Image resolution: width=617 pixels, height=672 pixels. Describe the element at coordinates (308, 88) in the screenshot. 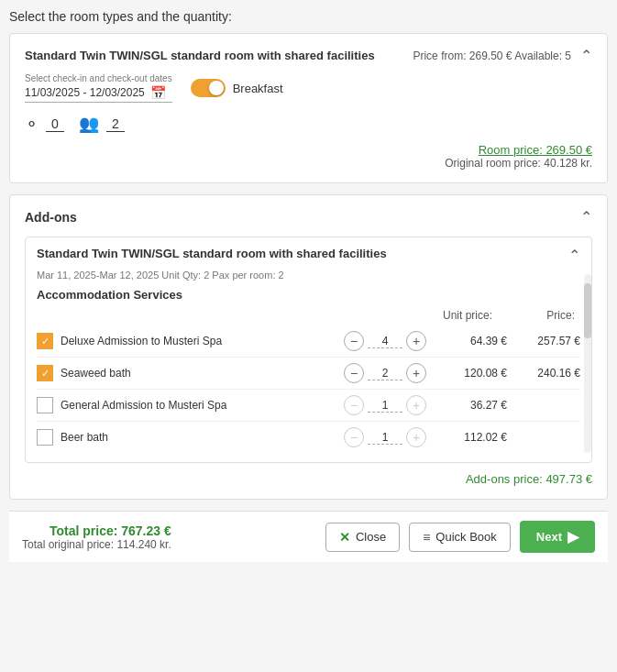

I see `date-row: Select check-in and check-out dates 11/0…` at that location.